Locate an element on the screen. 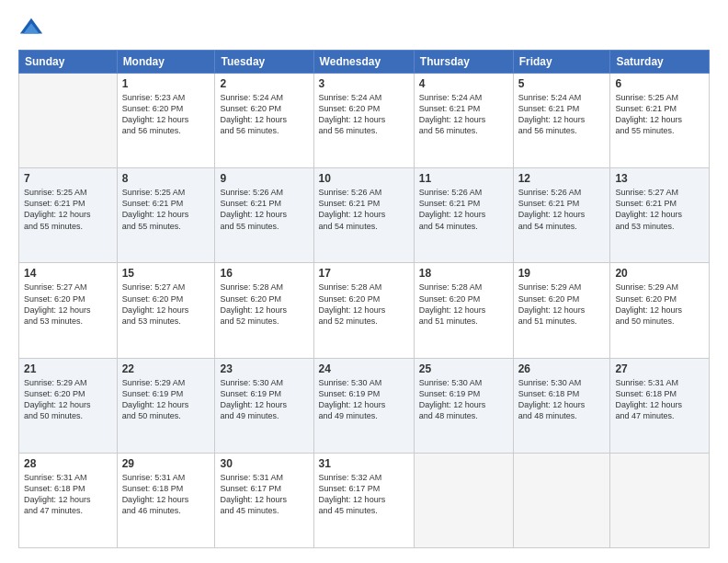 This screenshot has height=563, width=728. calendar-cell: 15Sunrise: 5:27 AM Sunset: 6:20 PM Dayli… is located at coordinates (165, 311).